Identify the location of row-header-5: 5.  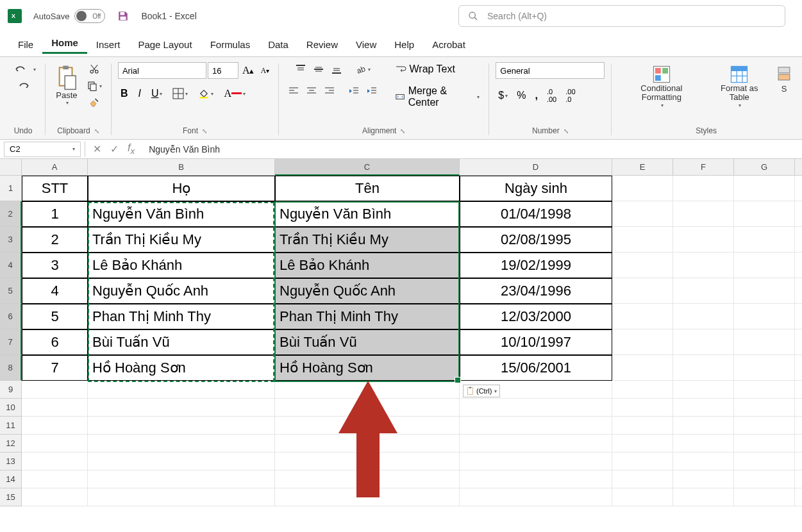
(11, 291).